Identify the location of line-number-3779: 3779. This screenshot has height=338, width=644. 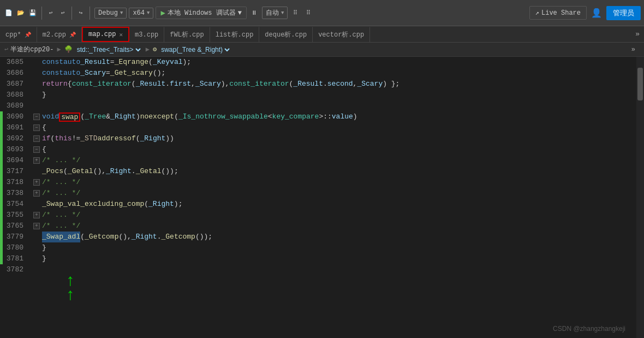
(15, 237).